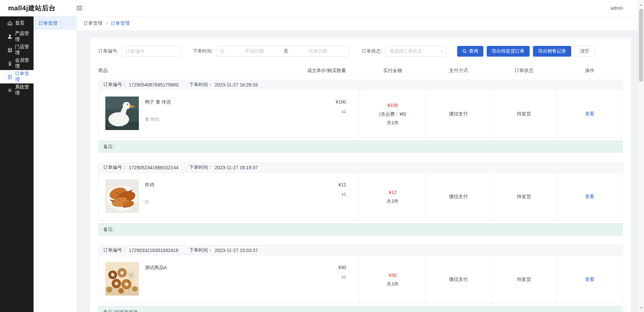 This screenshot has width=644, height=312. What do you see at coordinates (641, 45) in the screenshot?
I see `scroll-thumb` at bounding box center [641, 45].